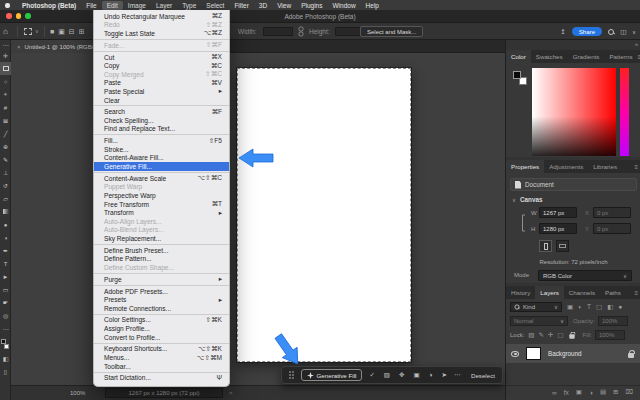 The height and width of the screenshot is (400, 640). I want to click on layer-mask-icon: ▣, so click(579, 392).